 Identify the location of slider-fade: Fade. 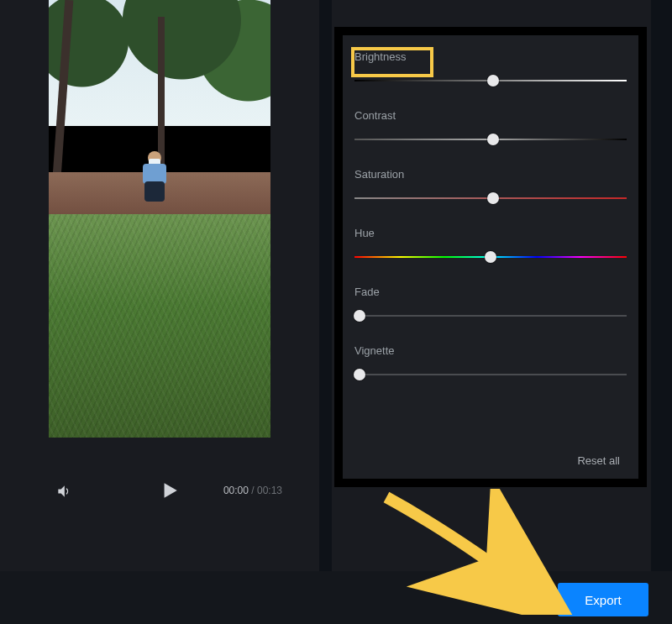
(491, 315).